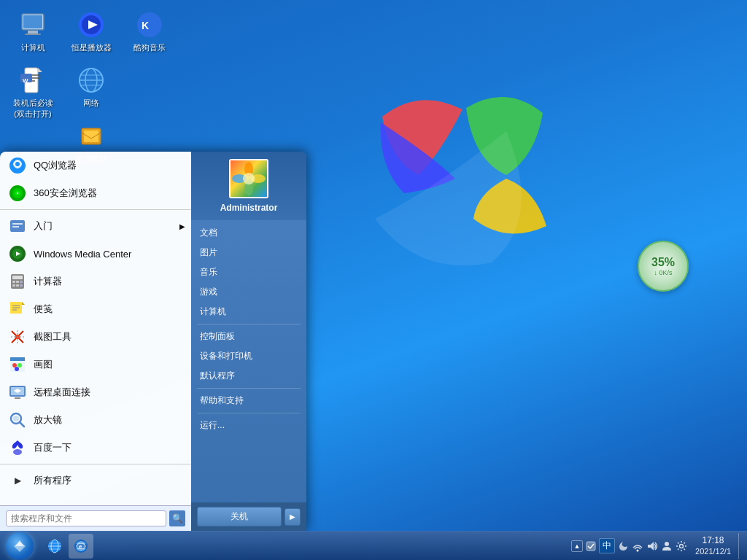  Describe the element at coordinates (667, 546) in the screenshot. I see `tray-user-icon` at that location.